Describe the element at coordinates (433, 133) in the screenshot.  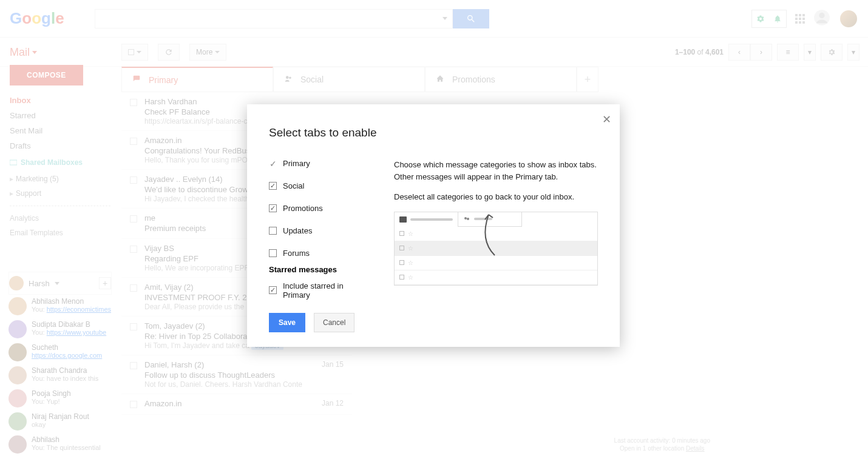
I see `dialog-title: Select tabs to enable` at that location.